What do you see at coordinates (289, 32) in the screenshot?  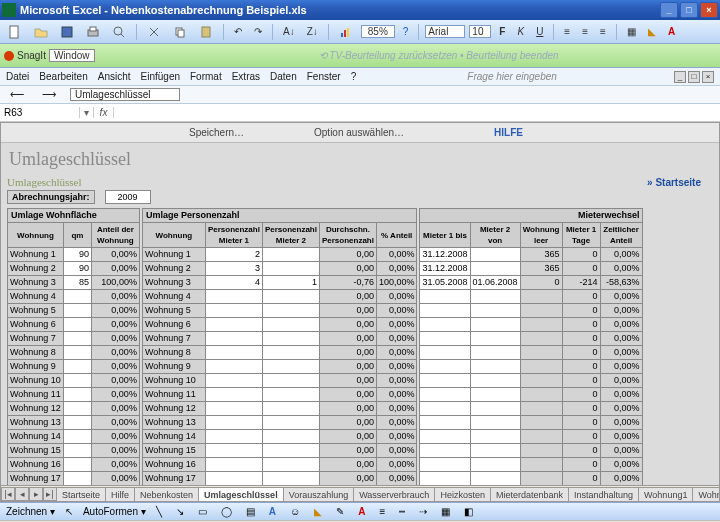 I see `sort-asc-button: A↓` at bounding box center [289, 32].